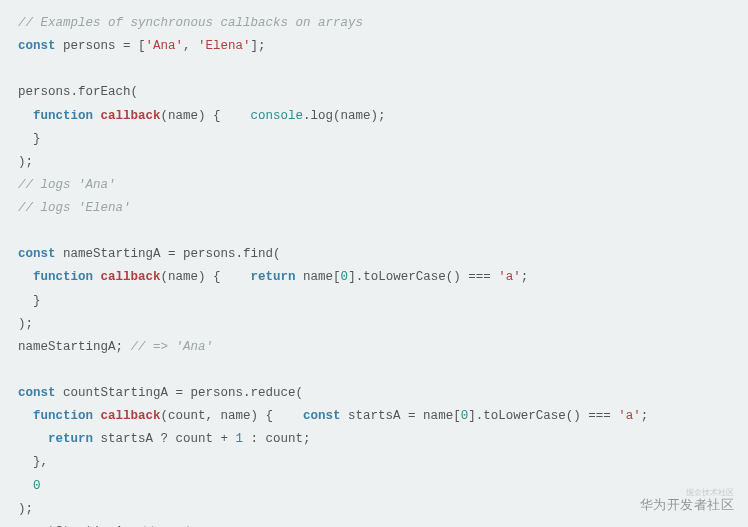  I want to click on comment-line: // logs 'Ana', so click(67, 185).